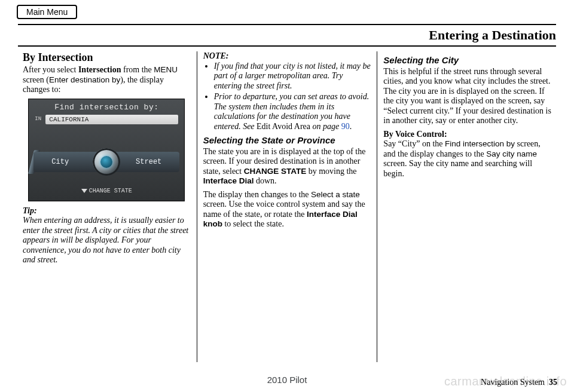 The width and height of the screenshot is (574, 392). What do you see at coordinates (106, 57) in the screenshot?
I see `section-title-by-intersection: By Intersection` at bounding box center [106, 57].